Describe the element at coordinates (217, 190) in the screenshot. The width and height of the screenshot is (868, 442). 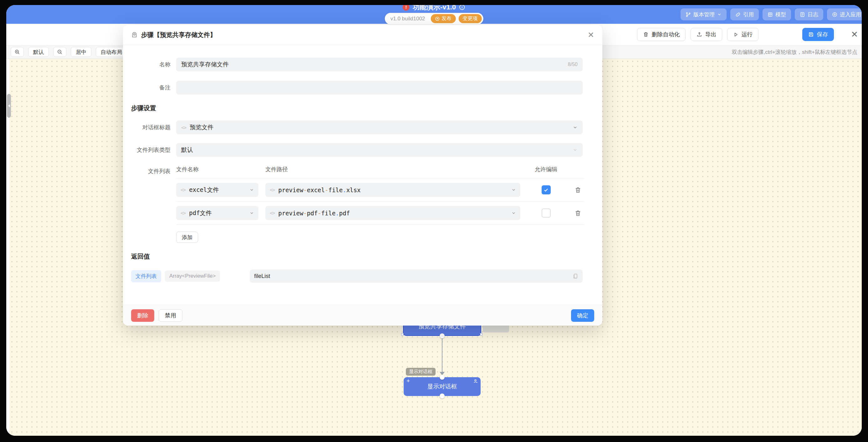
I see `file-name-select: <> excel文件` at that location.